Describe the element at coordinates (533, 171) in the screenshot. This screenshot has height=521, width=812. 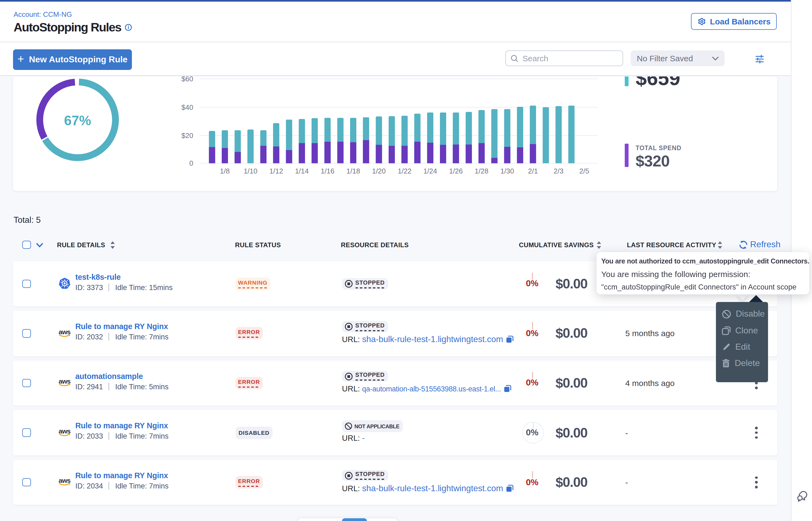
I see `svg-text: 2/1` at that location.